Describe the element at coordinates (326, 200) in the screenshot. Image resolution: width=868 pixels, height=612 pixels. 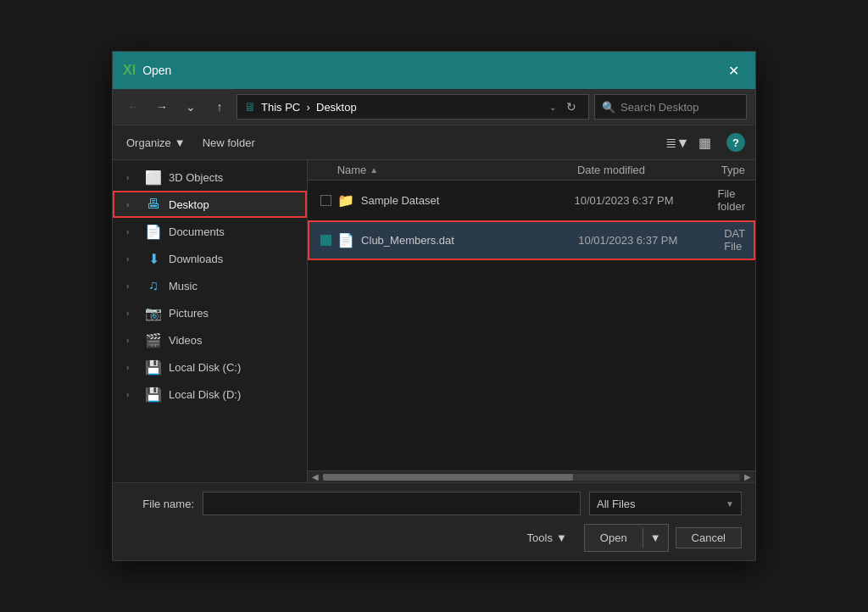
I see `checkbox-unchecked` at that location.